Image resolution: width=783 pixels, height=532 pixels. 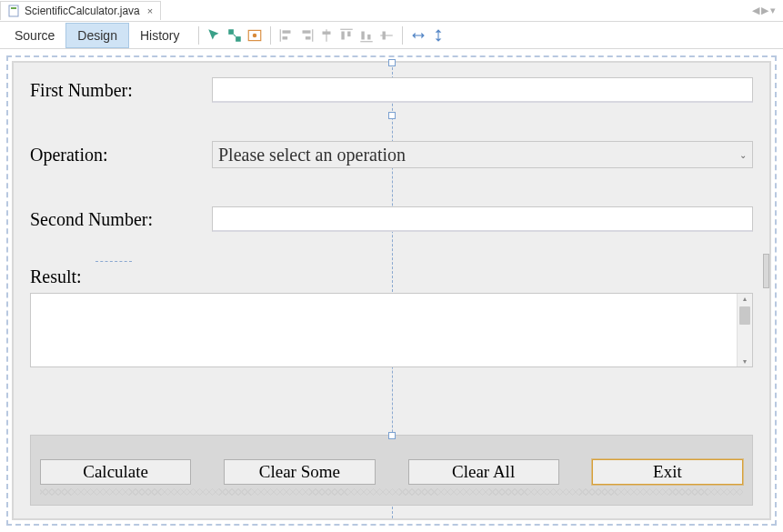 What do you see at coordinates (386, 35) in the screenshot?
I see `align-center-v-icon` at bounding box center [386, 35].